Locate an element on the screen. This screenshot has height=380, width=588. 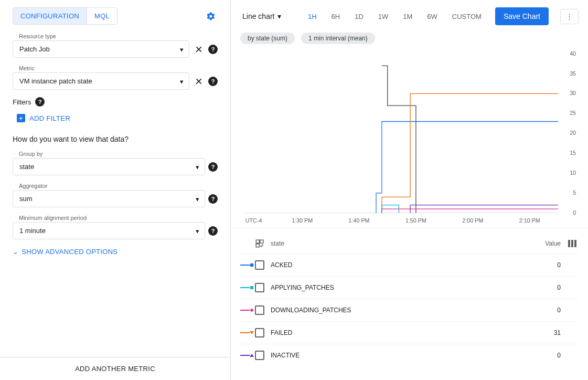
time-range-1w: 1W is located at coordinates (383, 17).